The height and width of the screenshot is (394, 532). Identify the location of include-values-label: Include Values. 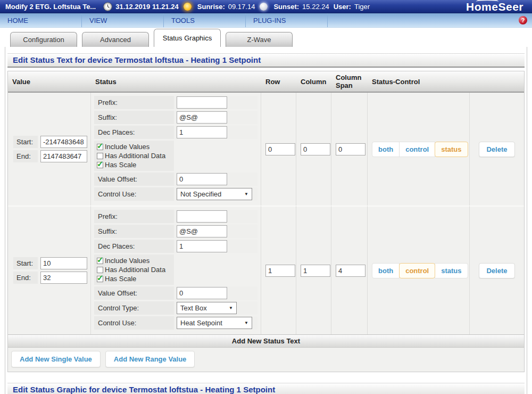
(127, 147).